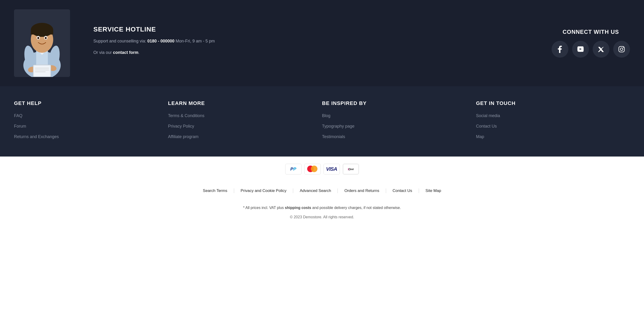  Describe the element at coordinates (553, 137) in the screenshot. I see `footer-link-map: Map` at that location.